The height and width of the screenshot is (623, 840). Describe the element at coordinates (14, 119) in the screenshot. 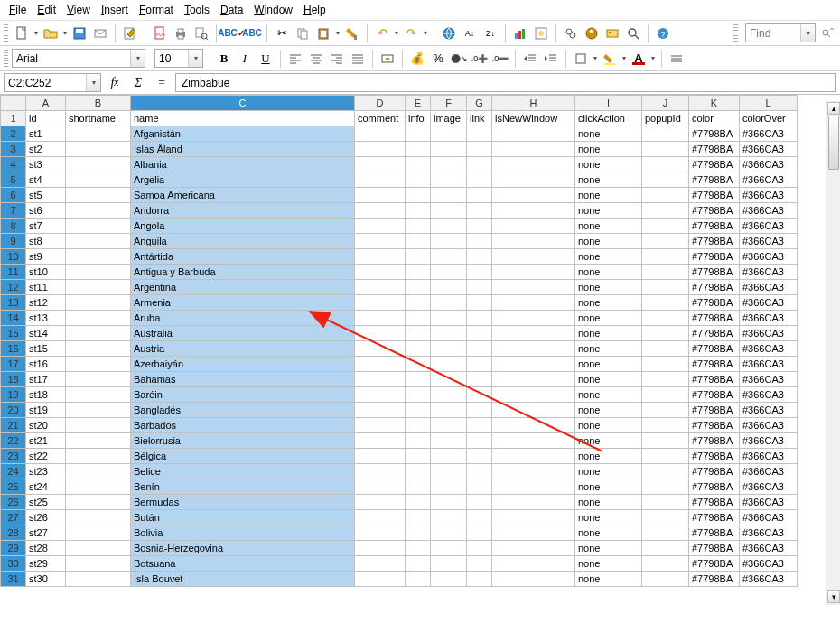

I see `row-header-1: 1` at that location.